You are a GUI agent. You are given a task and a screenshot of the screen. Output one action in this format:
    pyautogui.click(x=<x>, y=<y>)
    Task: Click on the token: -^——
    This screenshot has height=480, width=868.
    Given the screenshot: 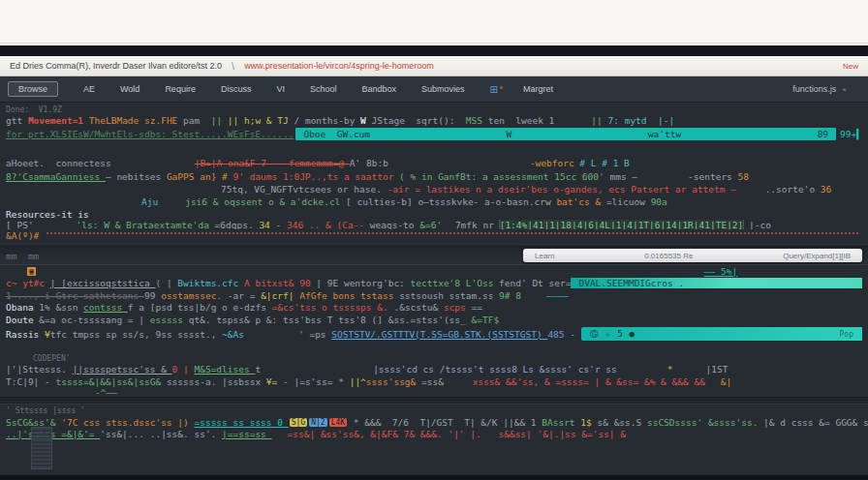 What is the action you would take?
    pyautogui.click(x=107, y=392)
    